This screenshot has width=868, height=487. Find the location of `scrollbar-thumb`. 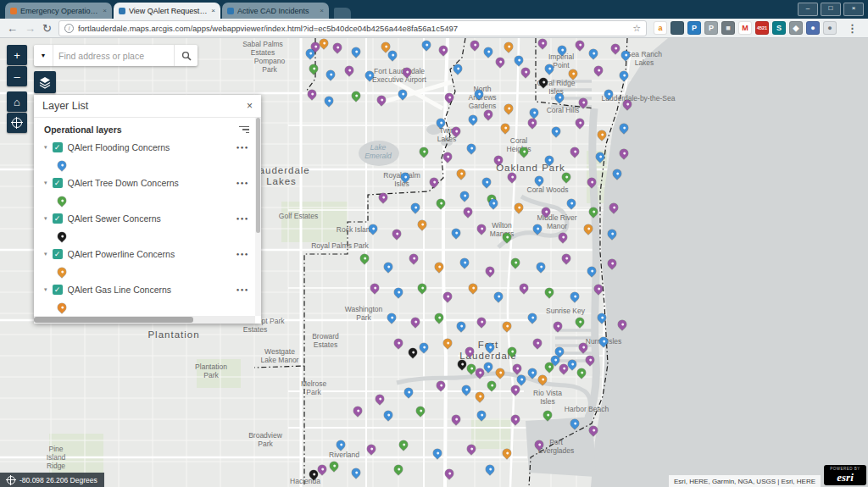

scrollbar-thumb is located at coordinates (258, 175).